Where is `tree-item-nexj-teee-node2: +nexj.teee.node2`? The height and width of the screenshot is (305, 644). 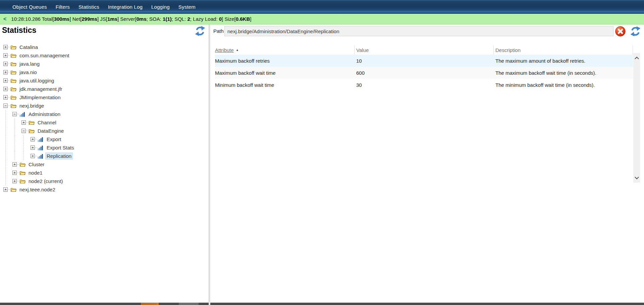 tree-item-nexj-teee-node2: +nexj.teee.node2 is located at coordinates (104, 190).